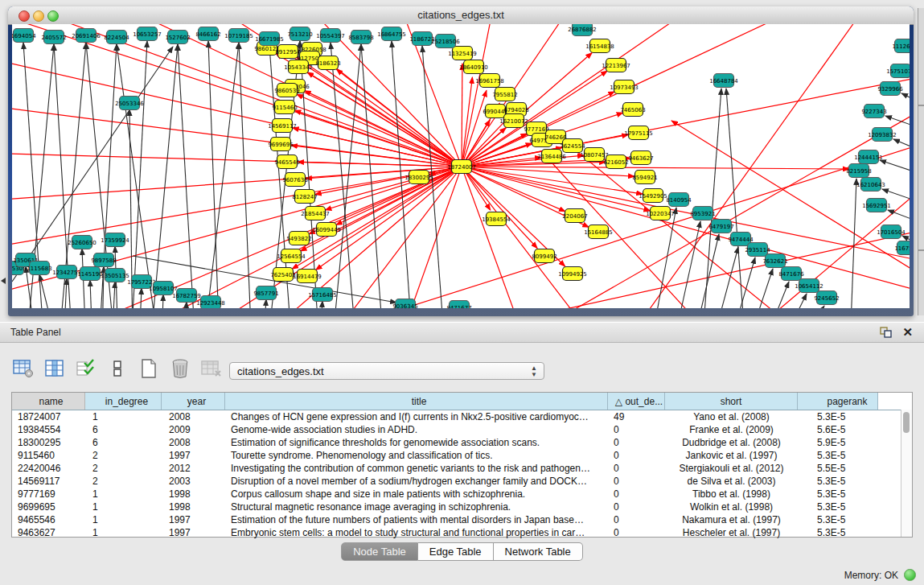 The height and width of the screenshot is (585, 924). Describe the element at coordinates (901, 47) in the screenshot. I see `graph-node: 1112635` at that location.